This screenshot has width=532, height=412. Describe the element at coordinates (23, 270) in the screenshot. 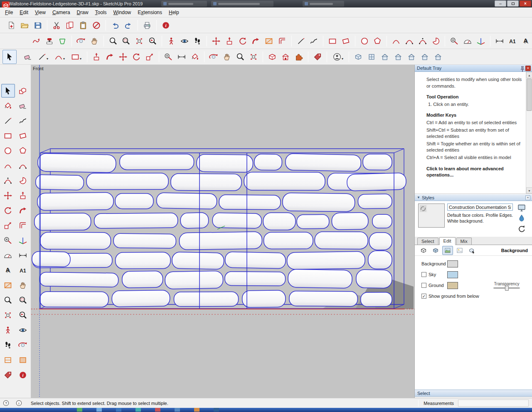

I see `text-tool-button: A1` at that location.